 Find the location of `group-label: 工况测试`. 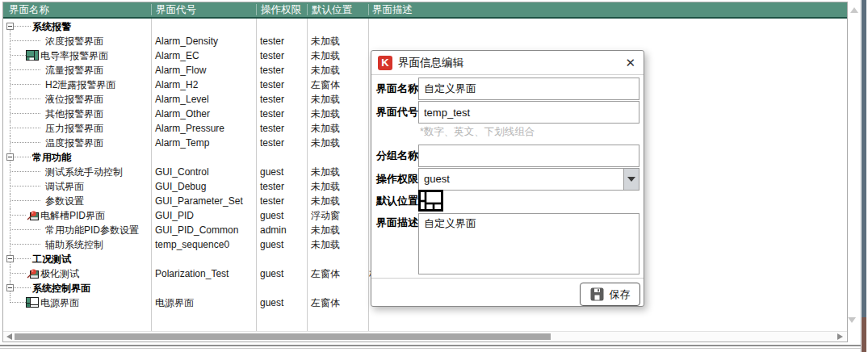

group-label: 工况测试 is located at coordinates (52, 259).